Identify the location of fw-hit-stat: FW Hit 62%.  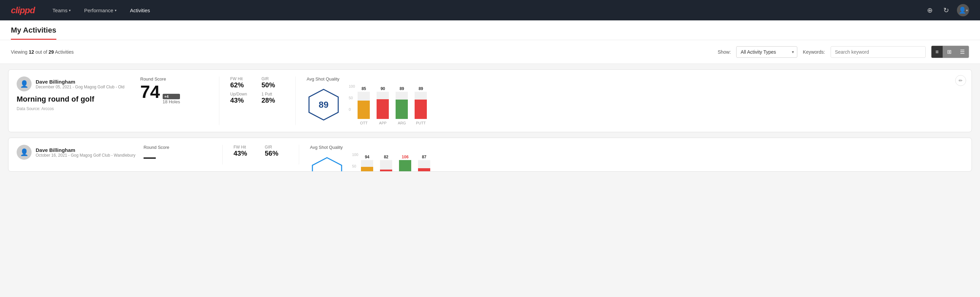
(242, 83).